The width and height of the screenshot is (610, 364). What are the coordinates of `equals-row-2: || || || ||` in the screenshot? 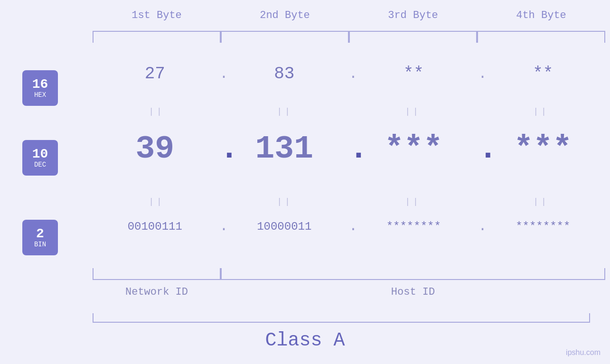 It's located at (349, 202).